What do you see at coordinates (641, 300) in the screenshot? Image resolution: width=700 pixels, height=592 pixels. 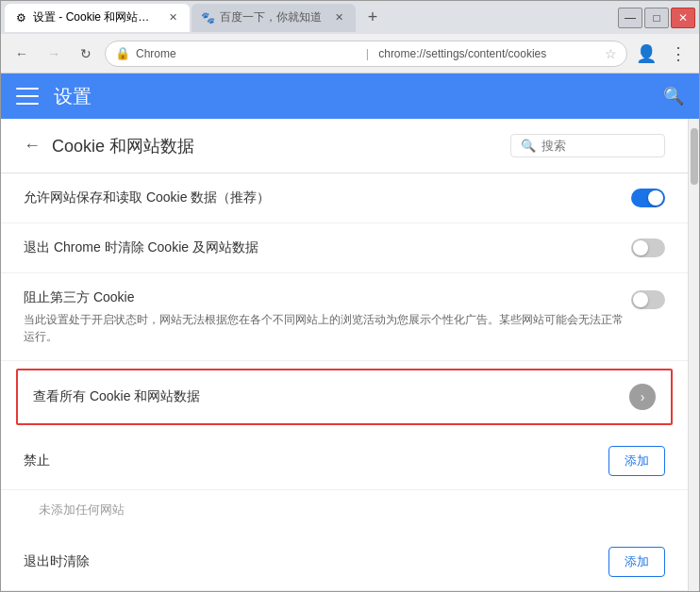 I see `block-third-party-toggle-knob` at bounding box center [641, 300].